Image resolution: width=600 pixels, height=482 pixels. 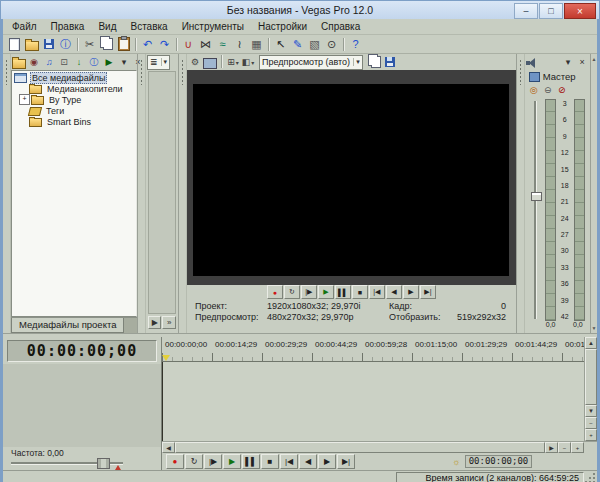 What do you see at coordinates (82, 351) in the screenshot?
I see `timeline-timecode-display: 00:00:00;00` at bounding box center [82, 351].